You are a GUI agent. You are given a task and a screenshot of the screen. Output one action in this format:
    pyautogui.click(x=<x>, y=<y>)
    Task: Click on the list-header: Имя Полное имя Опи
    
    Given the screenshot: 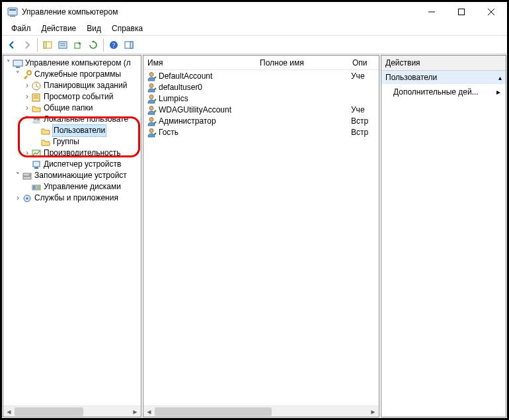 What is the action you would take?
    pyautogui.click(x=261, y=63)
    